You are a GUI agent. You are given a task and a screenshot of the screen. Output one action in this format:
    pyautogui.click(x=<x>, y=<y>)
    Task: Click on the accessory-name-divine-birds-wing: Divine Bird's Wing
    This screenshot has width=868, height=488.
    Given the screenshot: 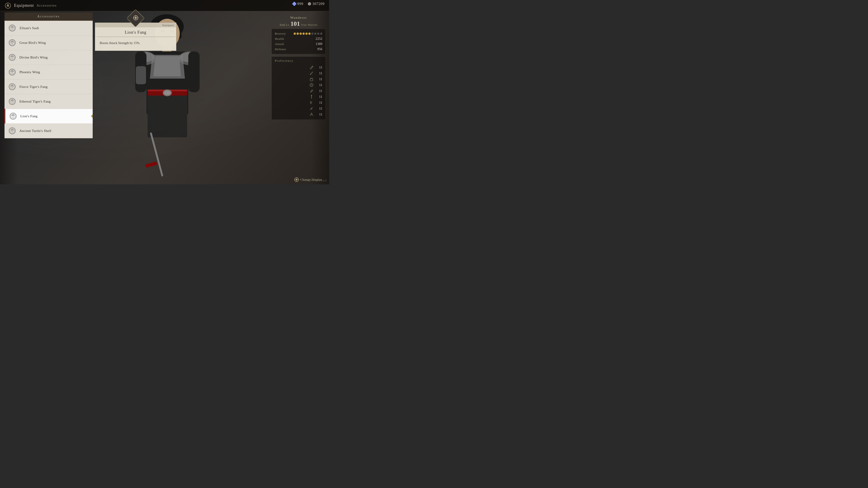 What is the action you would take?
    pyautogui.click(x=34, y=57)
    